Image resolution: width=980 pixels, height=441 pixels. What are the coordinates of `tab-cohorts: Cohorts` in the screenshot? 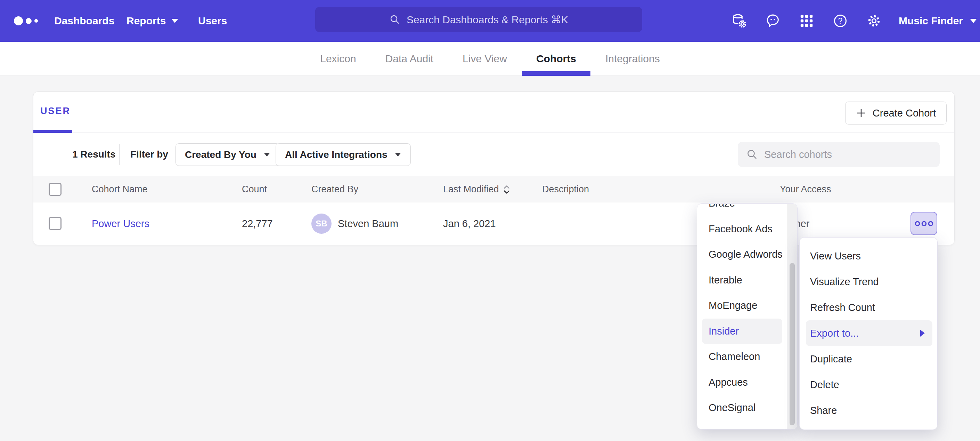 It's located at (556, 59).